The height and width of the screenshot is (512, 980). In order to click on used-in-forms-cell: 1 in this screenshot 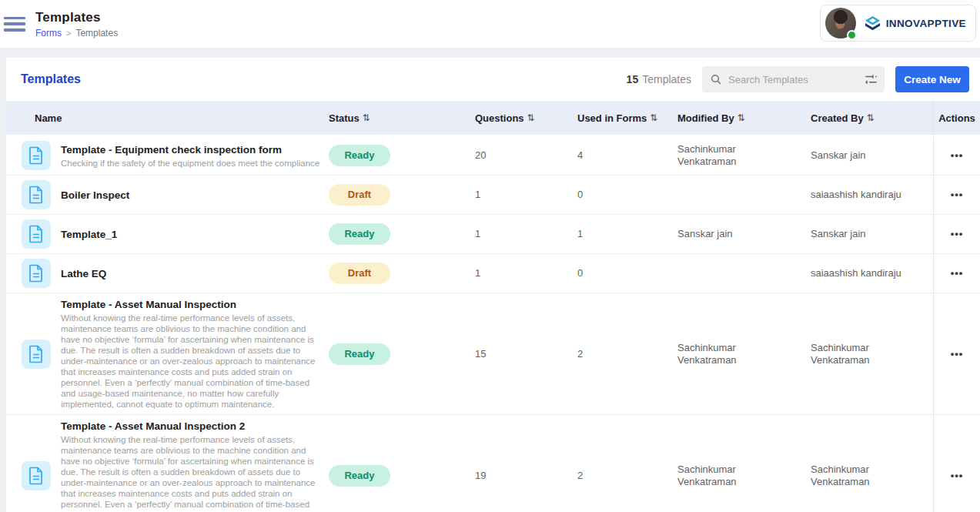, I will do `click(627, 234)`.